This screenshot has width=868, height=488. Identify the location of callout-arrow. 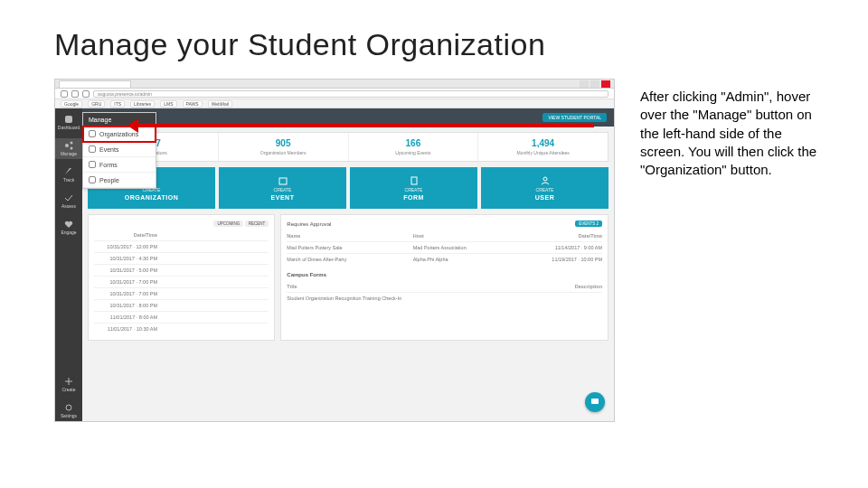
(363, 126).